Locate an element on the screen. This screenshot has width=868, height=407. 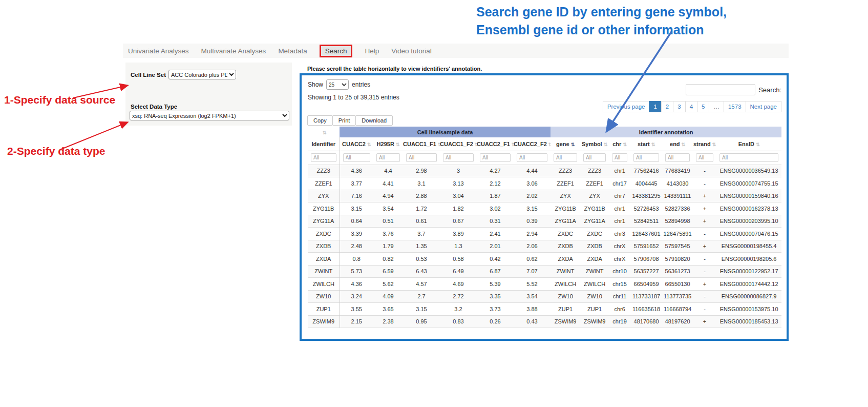
cell-ensid: ENSG00000070476.15 is located at coordinates (749, 234).